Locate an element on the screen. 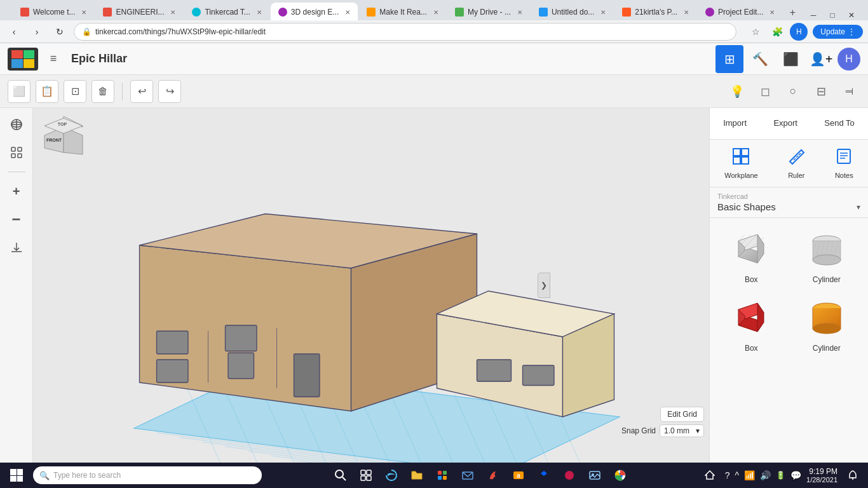 The height and width of the screenshot is (488, 868). forward-button: › is located at coordinates (37, 32).